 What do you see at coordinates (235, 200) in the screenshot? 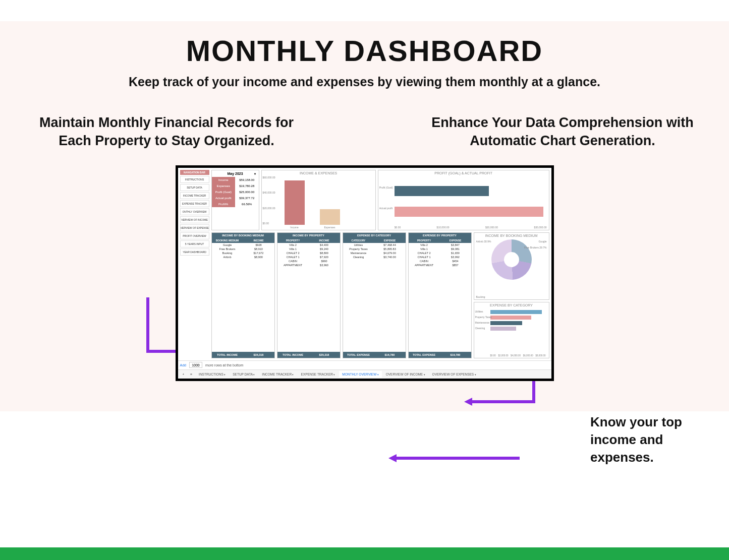
I see `month-summary-card: May 2023 Income$59,158.00 Expenses$19,78…` at bounding box center [235, 200].